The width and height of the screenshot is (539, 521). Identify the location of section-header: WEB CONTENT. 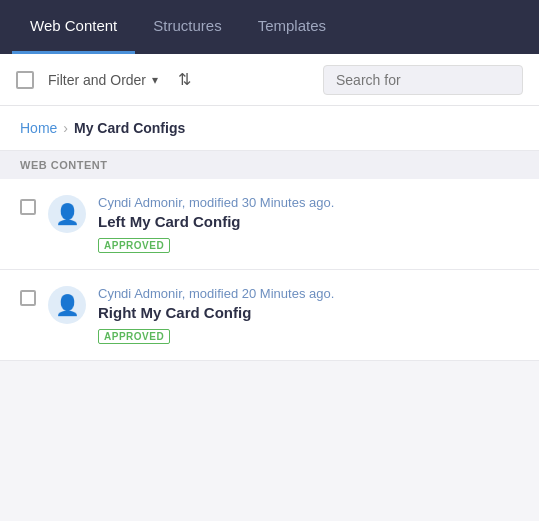
(270, 165).